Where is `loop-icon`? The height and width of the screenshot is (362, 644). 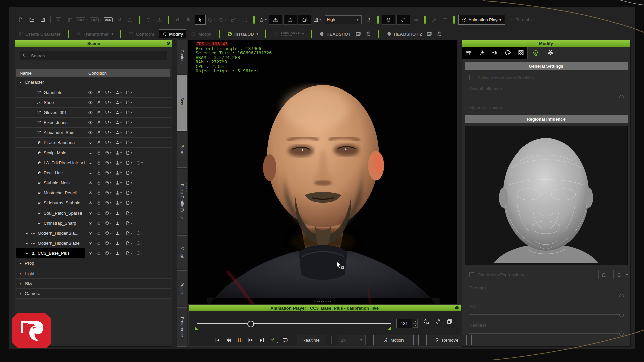 loop-icon is located at coordinates (273, 340).